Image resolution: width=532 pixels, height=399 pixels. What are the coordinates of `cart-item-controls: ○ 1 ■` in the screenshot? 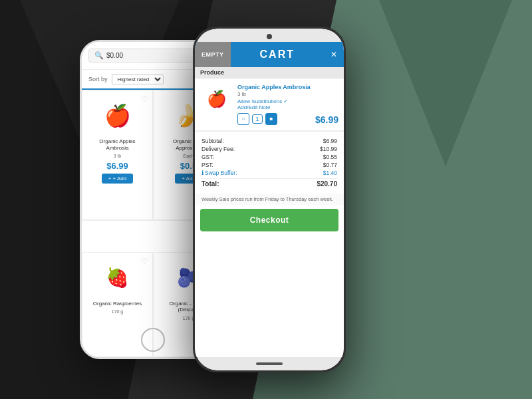 It's located at (274, 119).